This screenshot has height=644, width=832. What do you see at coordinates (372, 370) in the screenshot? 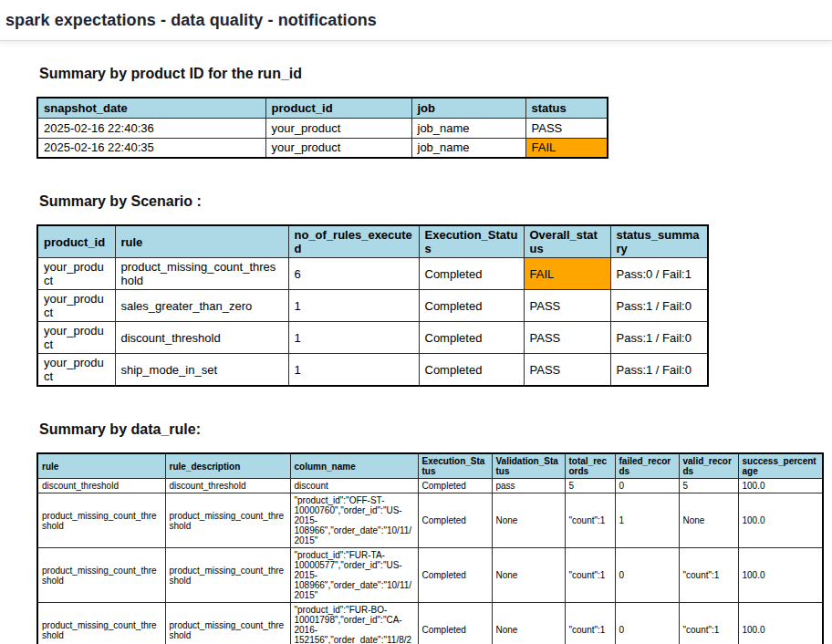
I see `table-row: your_productship_mode_in_set1CompletedPA…` at bounding box center [372, 370].